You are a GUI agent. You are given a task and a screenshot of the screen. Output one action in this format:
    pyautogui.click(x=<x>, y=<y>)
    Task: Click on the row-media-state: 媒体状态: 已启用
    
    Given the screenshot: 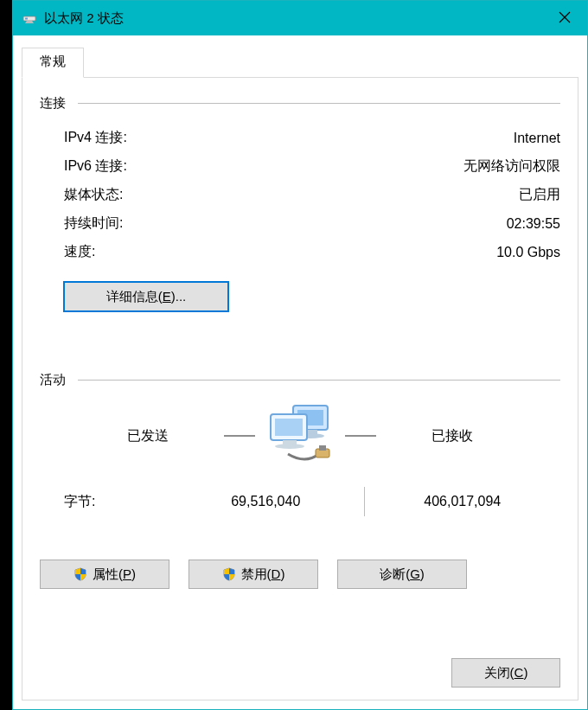 What is the action you would take?
    pyautogui.click(x=300, y=195)
    